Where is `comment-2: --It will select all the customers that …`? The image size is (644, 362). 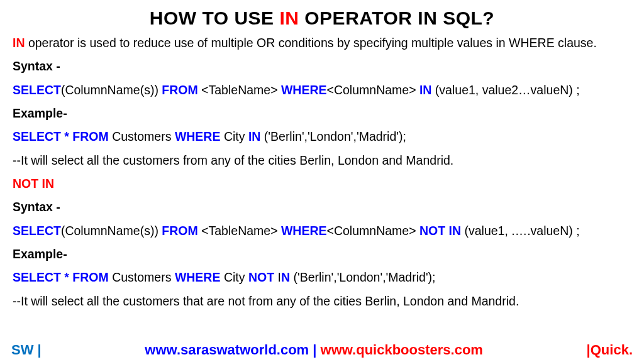
comment-2: --It will select all the customers that … is located at coordinates (322, 302).